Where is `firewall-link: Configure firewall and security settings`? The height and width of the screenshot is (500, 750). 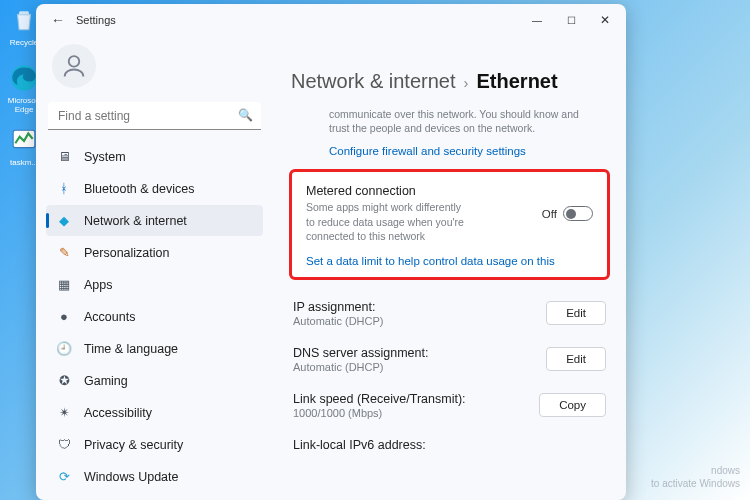
firewall-link: Configure firewall and security settings is located at coordinates (466, 151).